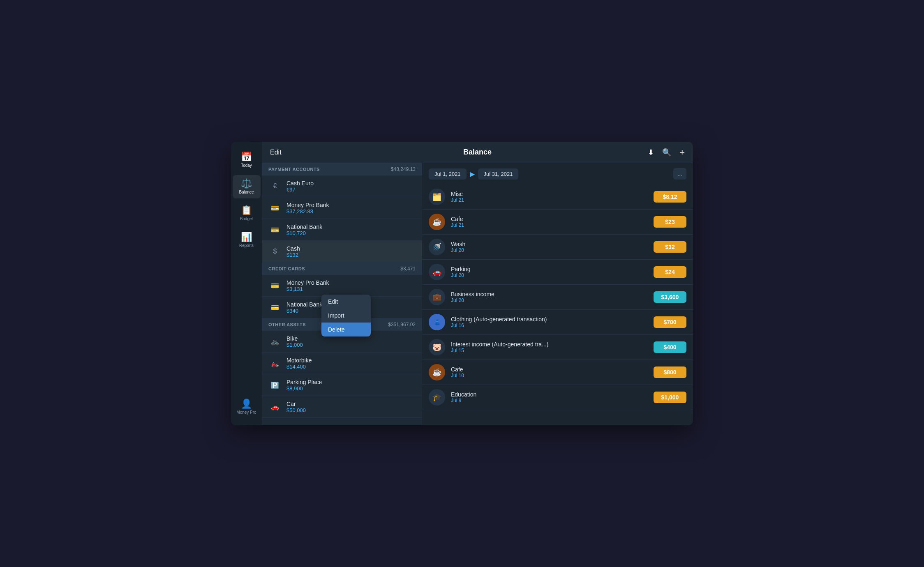 The height and width of the screenshot is (567, 924). Describe the element at coordinates (499, 322) in the screenshot. I see `transaction-clothing-info: Clothing (Auto-generated transaction) Ju…` at that location.